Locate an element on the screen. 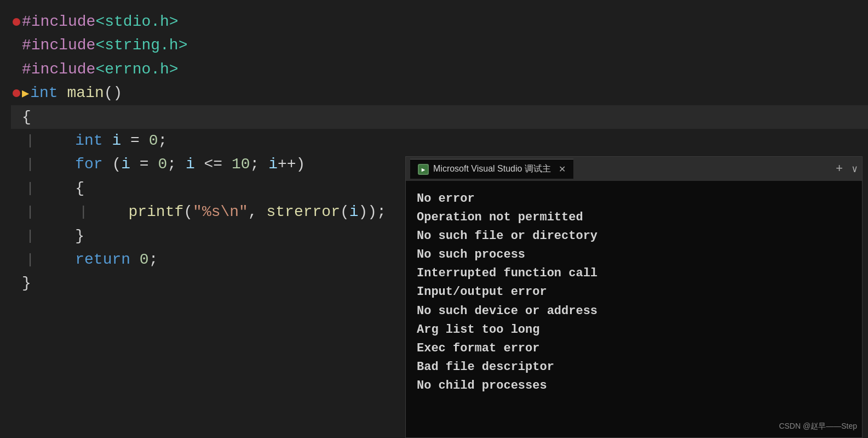  kw-for: for is located at coordinates (89, 164).